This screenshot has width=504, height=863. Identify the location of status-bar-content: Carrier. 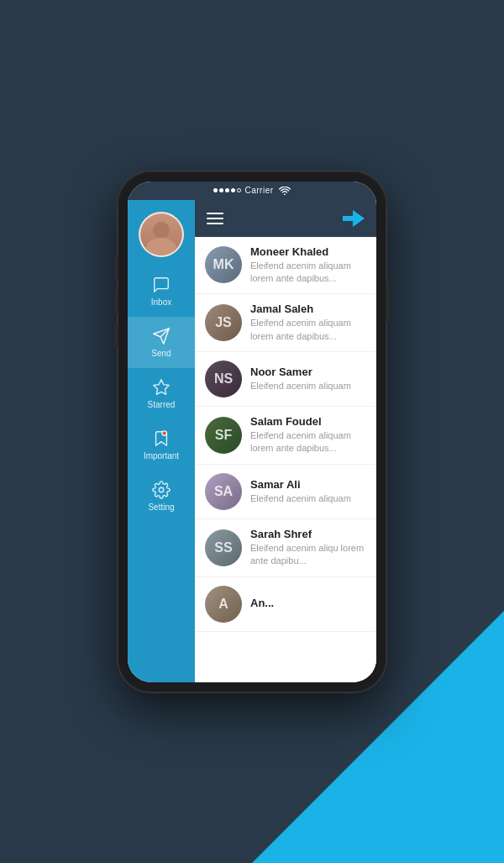
(252, 190).